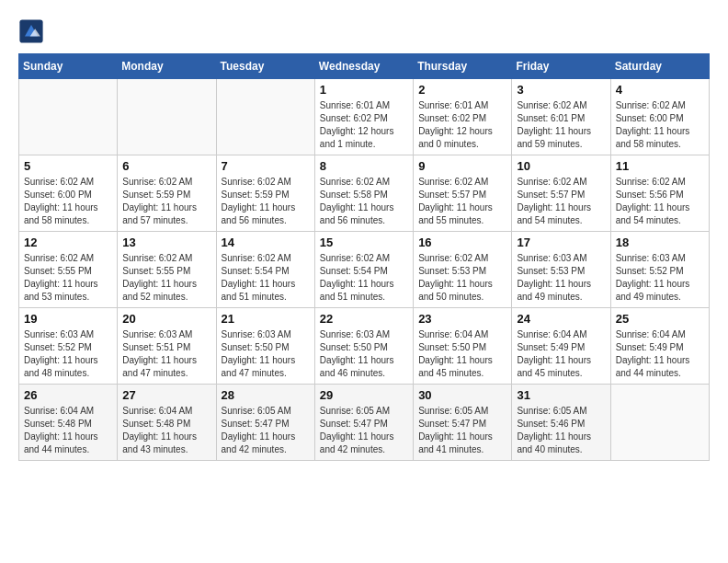  What do you see at coordinates (68, 423) in the screenshot?
I see `calendar-cell: 26Sunrise: 6:04 AM Sunset: 5:48 PM Dayli…` at bounding box center [68, 423].